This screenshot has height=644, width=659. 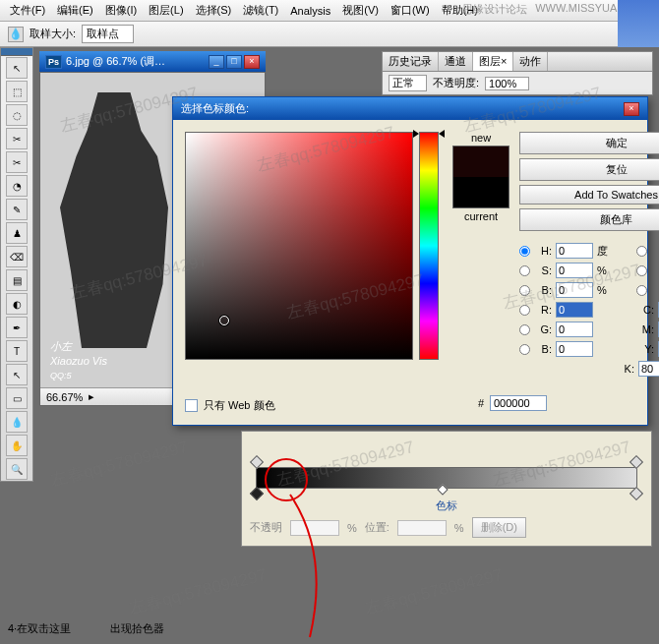 I want to click on tab-history: 历史记录, so click(x=411, y=61).